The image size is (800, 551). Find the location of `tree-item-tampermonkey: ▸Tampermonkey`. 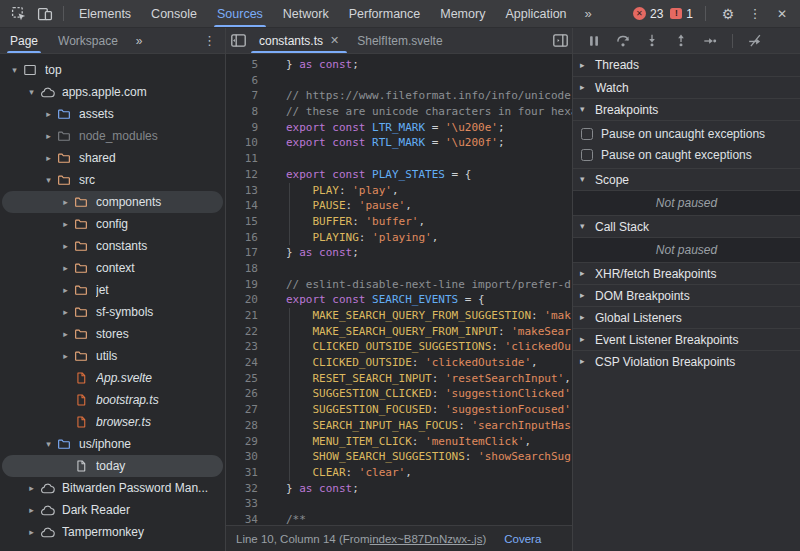

tree-item-tampermonkey: ▸Tampermonkey is located at coordinates (112, 532).